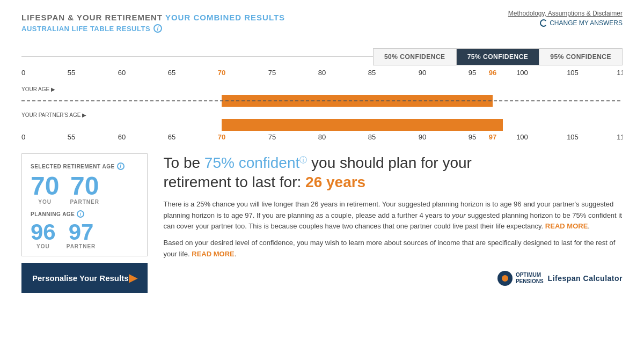 The height and width of the screenshot is (362, 644). I want to click on age-label-bot-60: 60, so click(122, 137).